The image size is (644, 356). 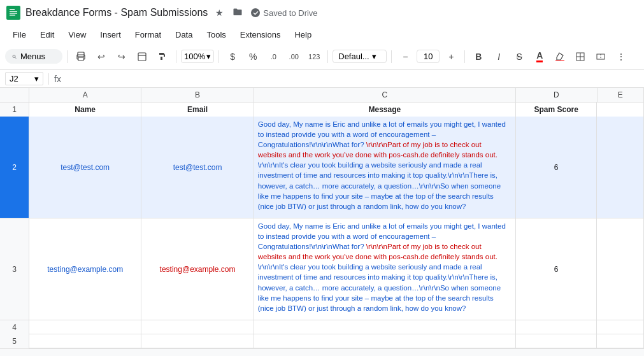 I want to click on app-icon, so click(x=13, y=13).